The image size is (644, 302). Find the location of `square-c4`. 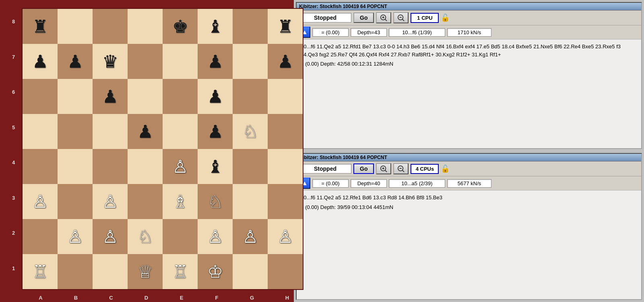

square-c4 is located at coordinates (110, 167).